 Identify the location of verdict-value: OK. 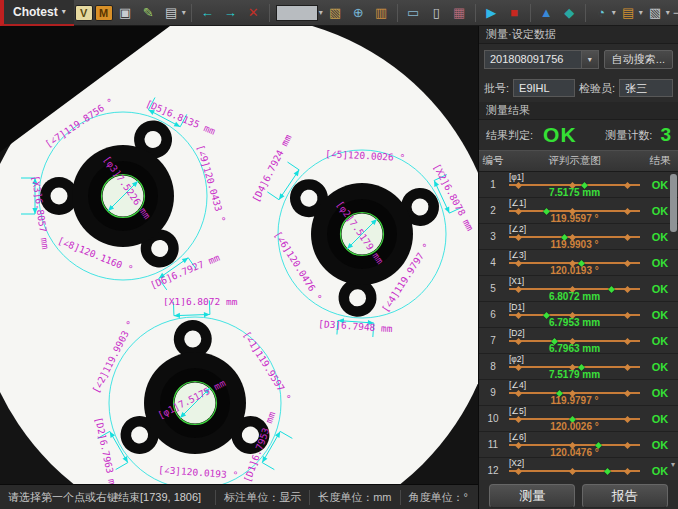
(560, 135).